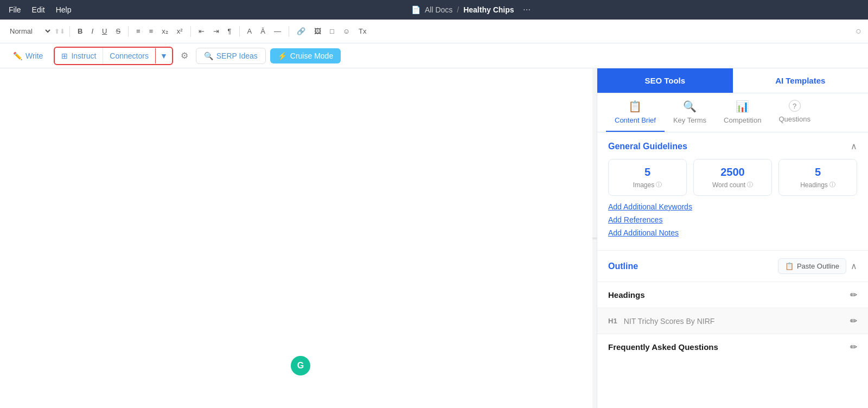 The height and width of the screenshot is (408, 868). What do you see at coordinates (180, 31) in the screenshot?
I see `superscript-button: x²` at bounding box center [180, 31].